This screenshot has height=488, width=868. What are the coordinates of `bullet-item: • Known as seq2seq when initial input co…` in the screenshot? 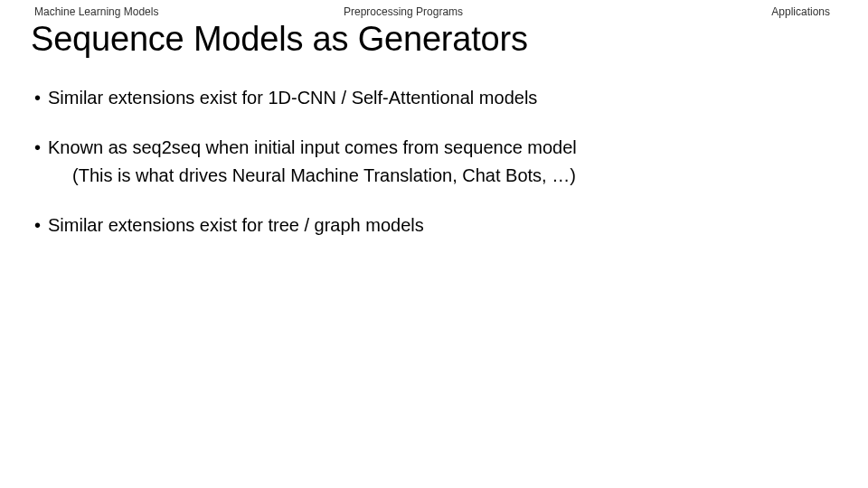 It's located at (451, 148).